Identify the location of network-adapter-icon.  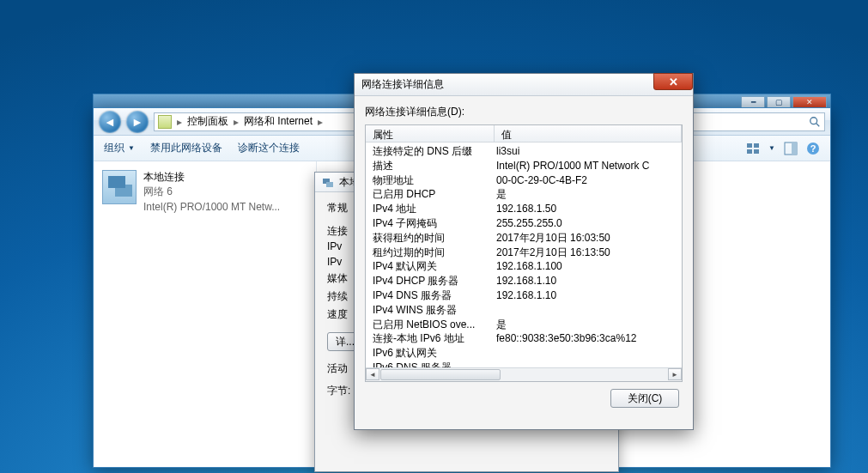
(119, 187).